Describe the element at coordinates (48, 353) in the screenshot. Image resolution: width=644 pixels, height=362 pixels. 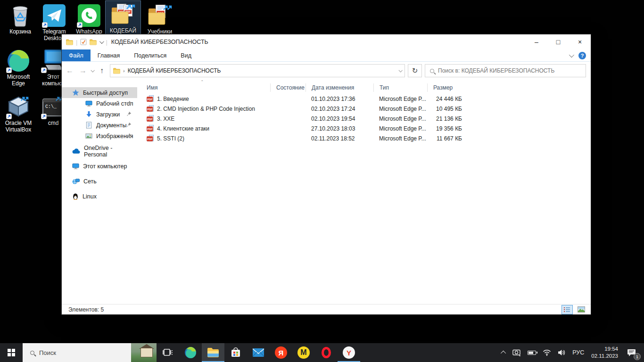
I see `taskbar-search-placeholder: Поиск` at that location.